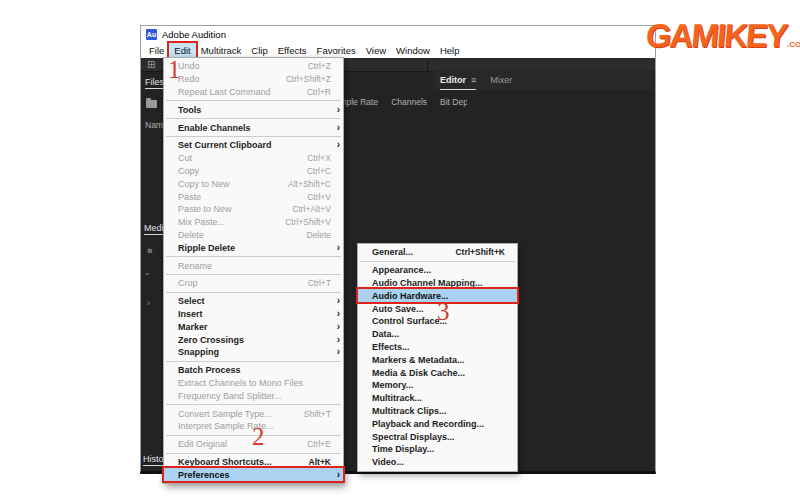 The height and width of the screenshot is (500, 800). What do you see at coordinates (151, 64) in the screenshot?
I see `workspace-grid-icon: ⊞` at bounding box center [151, 64].